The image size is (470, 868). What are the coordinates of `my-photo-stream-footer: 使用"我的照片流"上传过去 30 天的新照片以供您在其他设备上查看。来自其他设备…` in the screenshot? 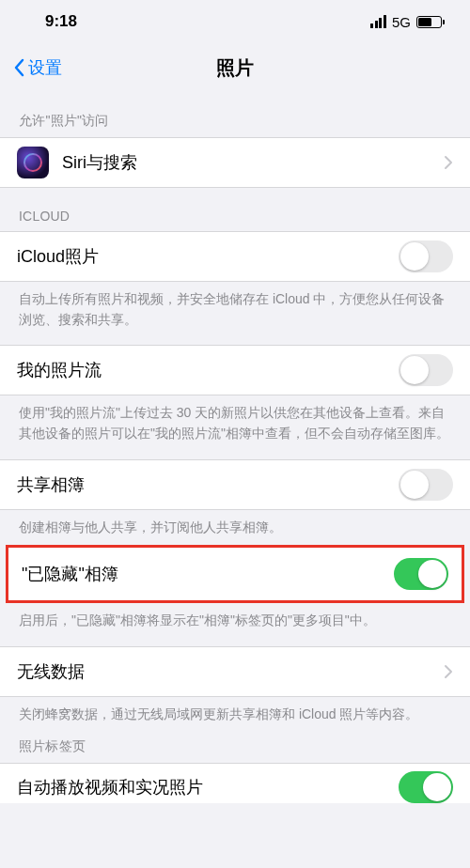 It's located at (235, 419).